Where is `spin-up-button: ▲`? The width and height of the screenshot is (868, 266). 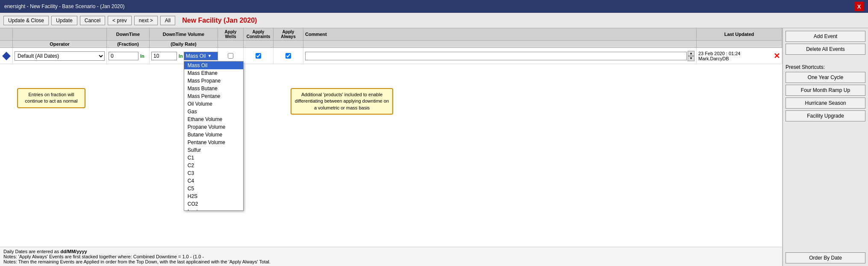
spin-up-button: ▲ is located at coordinates (691, 53).